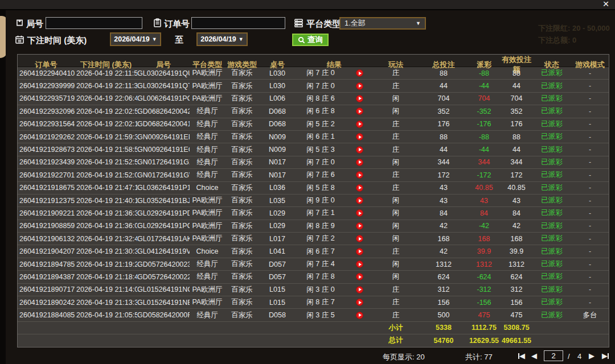 The height and width of the screenshot is (364, 615). Describe the element at coordinates (444, 124) in the screenshot. I see `total-bet: 176` at that location.